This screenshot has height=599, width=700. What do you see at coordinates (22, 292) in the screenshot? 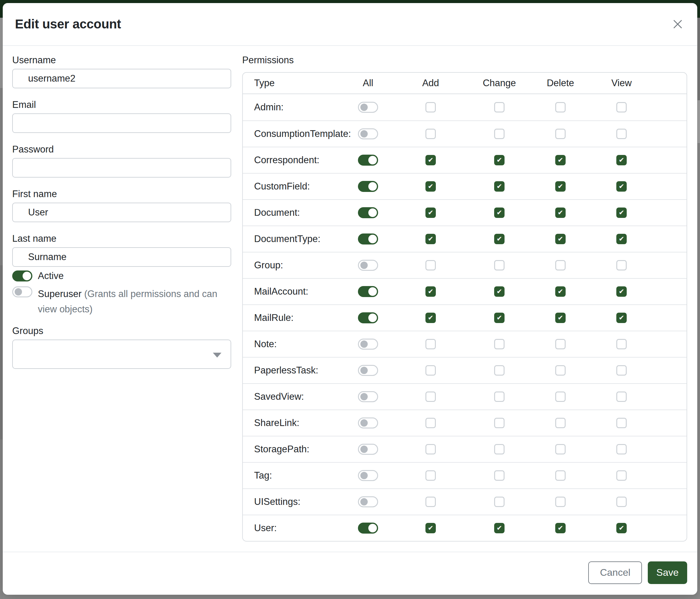
I see `superuser-toggle` at bounding box center [22, 292].